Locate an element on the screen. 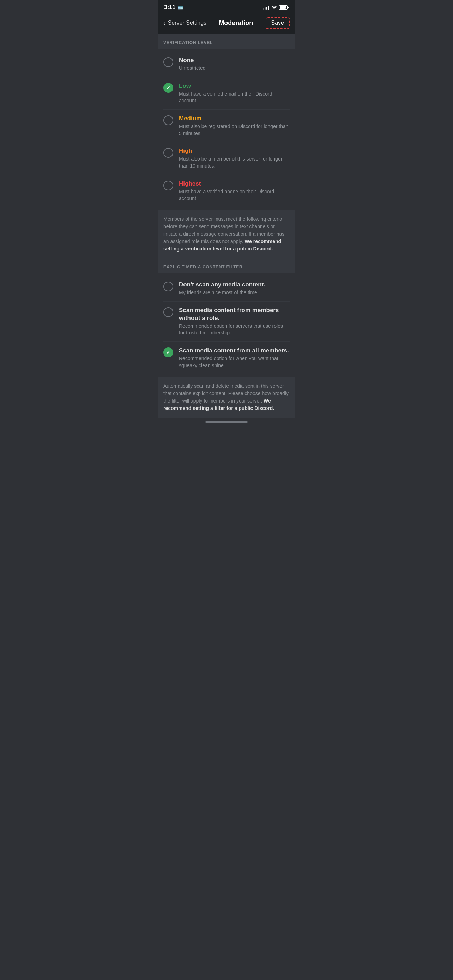  option-title-scan-all: Scan media content from all members. is located at coordinates (234, 351).